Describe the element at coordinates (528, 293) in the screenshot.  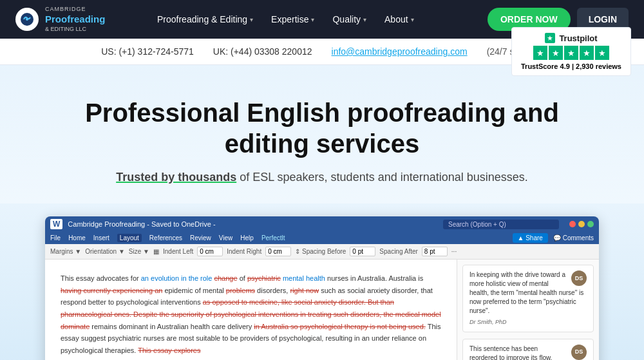
I see `comment-1-text: In keeping with the drive toward a more …` at that location.